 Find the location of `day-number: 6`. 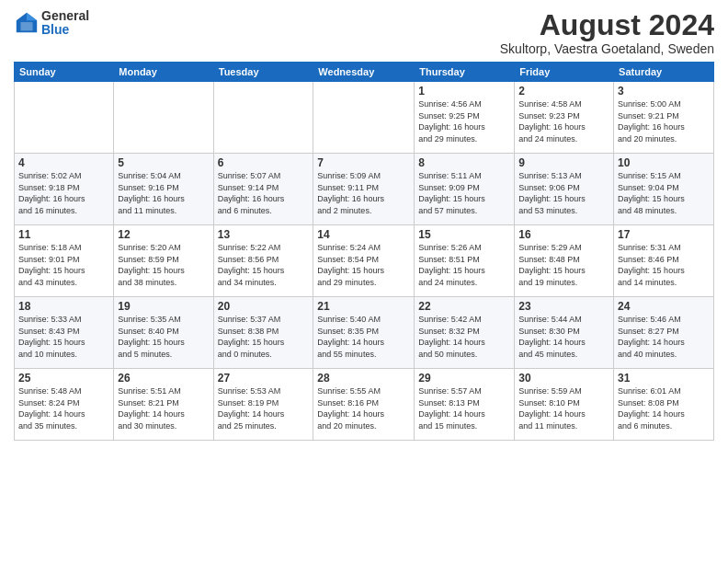

day-number: 6 is located at coordinates (264, 163).